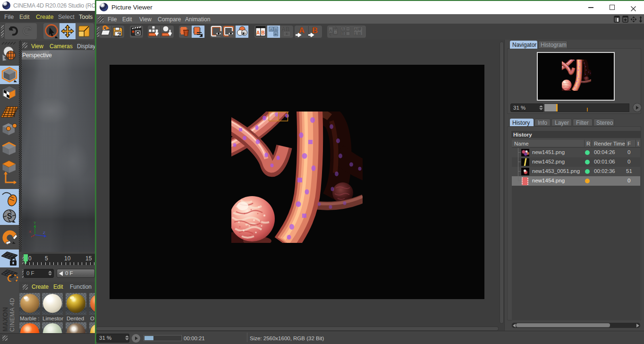 This screenshot has height=344, width=644. Describe the element at coordinates (30, 232) in the screenshot. I see `svg-text: X` at that location.